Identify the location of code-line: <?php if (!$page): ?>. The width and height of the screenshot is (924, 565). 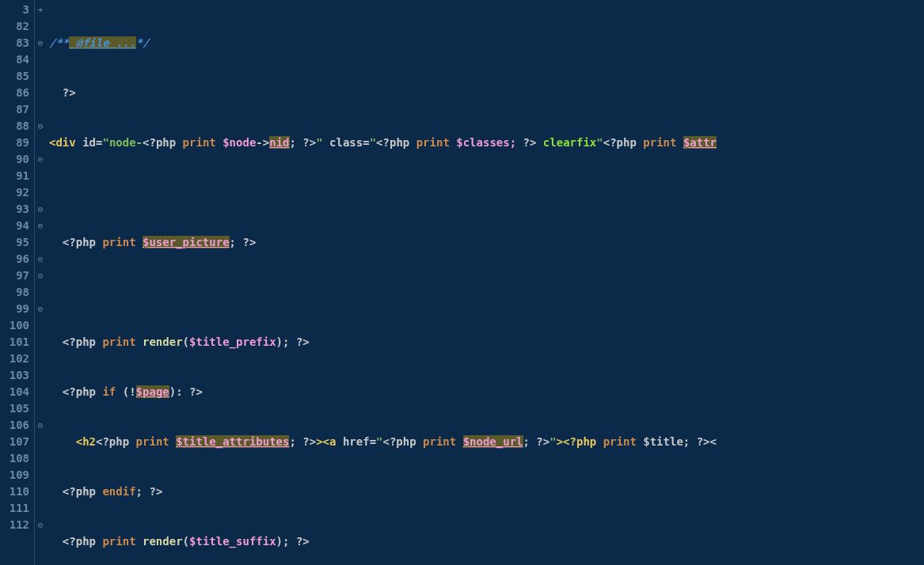
(486, 392).